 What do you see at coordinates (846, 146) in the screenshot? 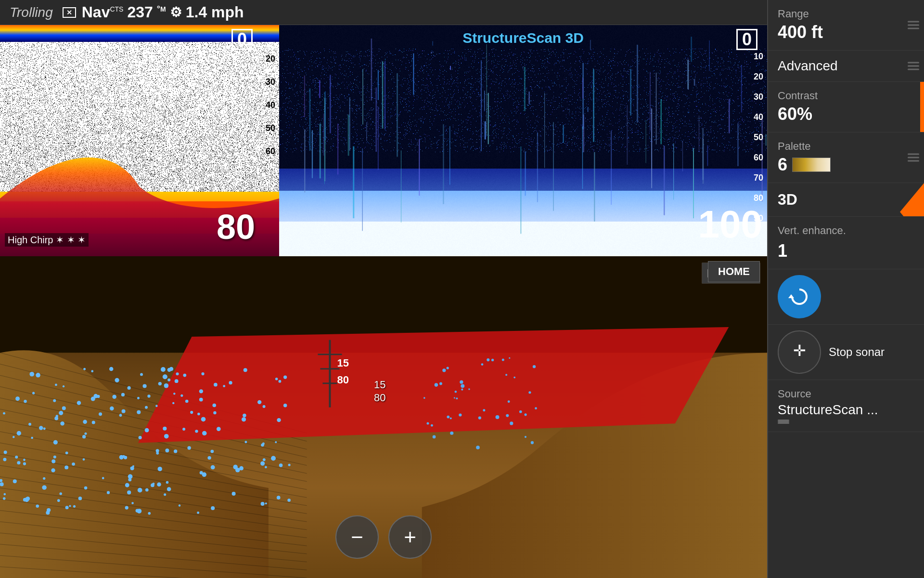
I see `palette-label: Palette` at bounding box center [846, 146].